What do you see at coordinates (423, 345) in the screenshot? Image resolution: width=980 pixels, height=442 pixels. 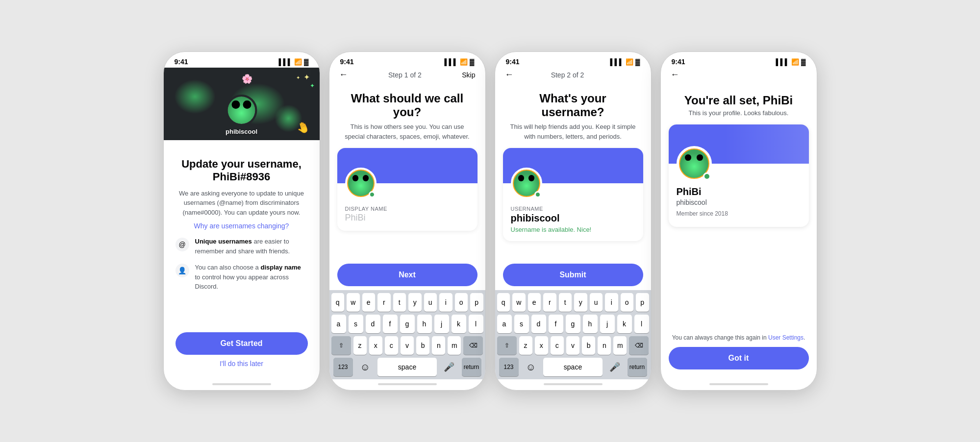 I see `key-b-2: b` at bounding box center [423, 345].